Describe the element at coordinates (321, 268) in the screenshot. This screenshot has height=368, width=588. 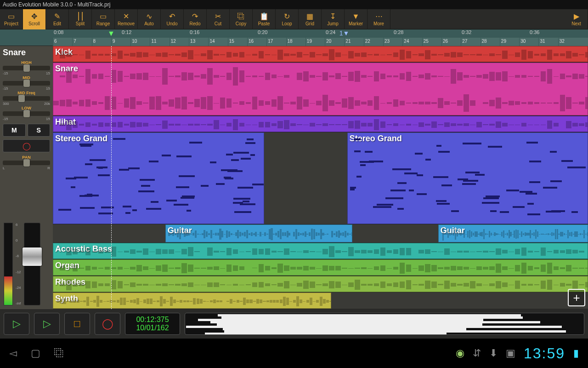
I see `track-row: Organ` at that location.